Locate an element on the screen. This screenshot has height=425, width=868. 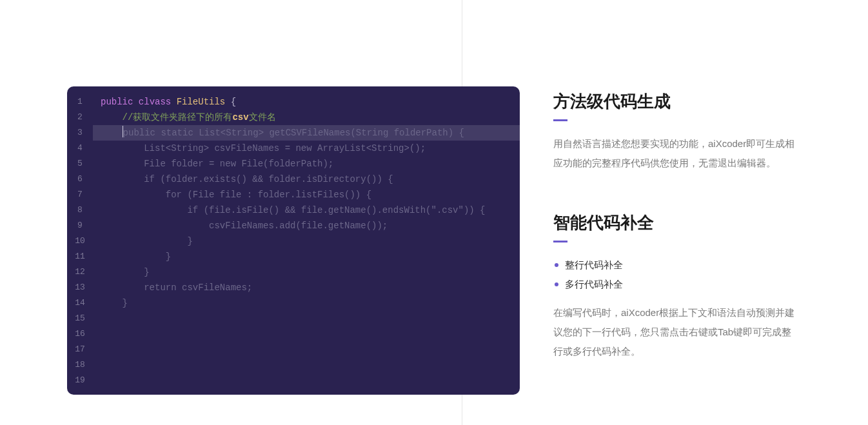
line-number: 15 is located at coordinates (80, 319).